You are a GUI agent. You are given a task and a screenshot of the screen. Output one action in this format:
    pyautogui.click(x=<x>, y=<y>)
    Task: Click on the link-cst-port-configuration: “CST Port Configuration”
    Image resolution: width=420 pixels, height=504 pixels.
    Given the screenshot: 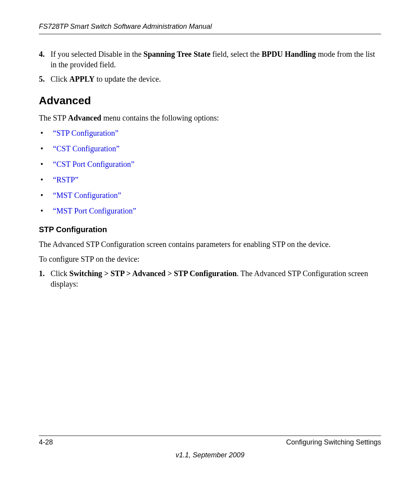 What is the action you would take?
    pyautogui.click(x=94, y=164)
    